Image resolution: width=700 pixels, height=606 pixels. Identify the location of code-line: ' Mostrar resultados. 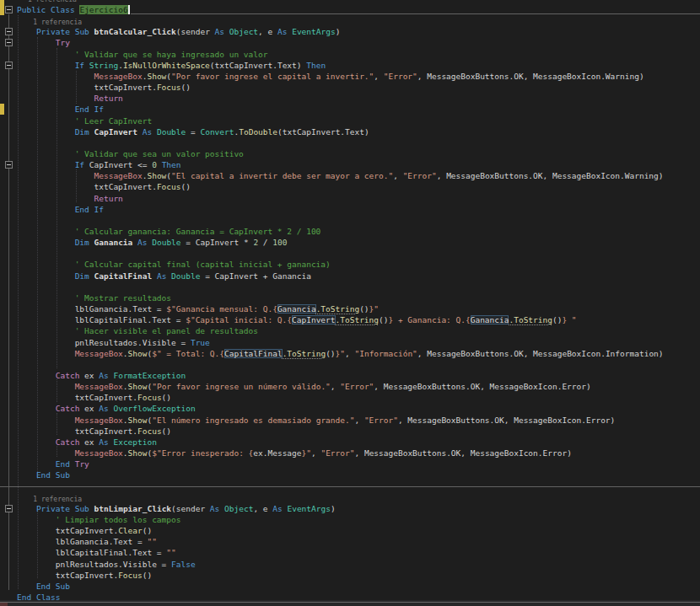
(350, 298).